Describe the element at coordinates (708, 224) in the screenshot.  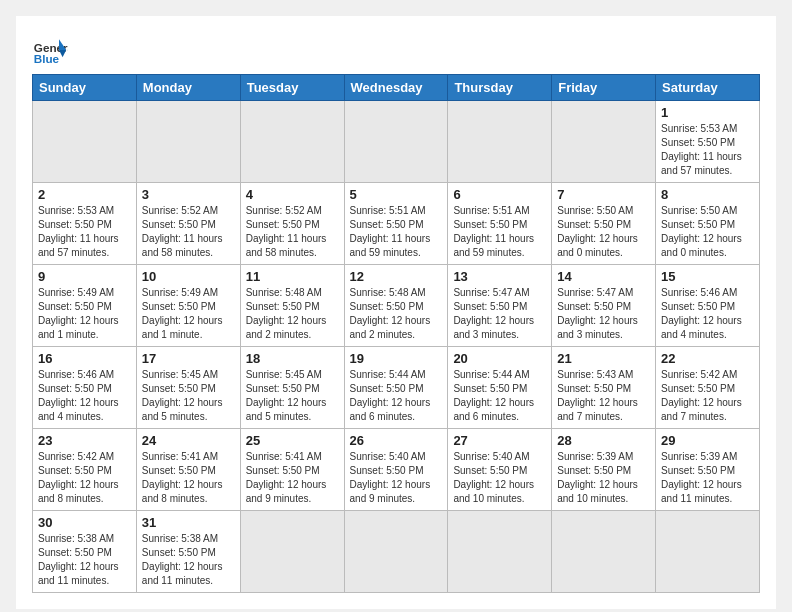
I see `calendar-cell: 8Sunrise: 5:50 AMSunset: 5:50 PMDaylight…` at that location.